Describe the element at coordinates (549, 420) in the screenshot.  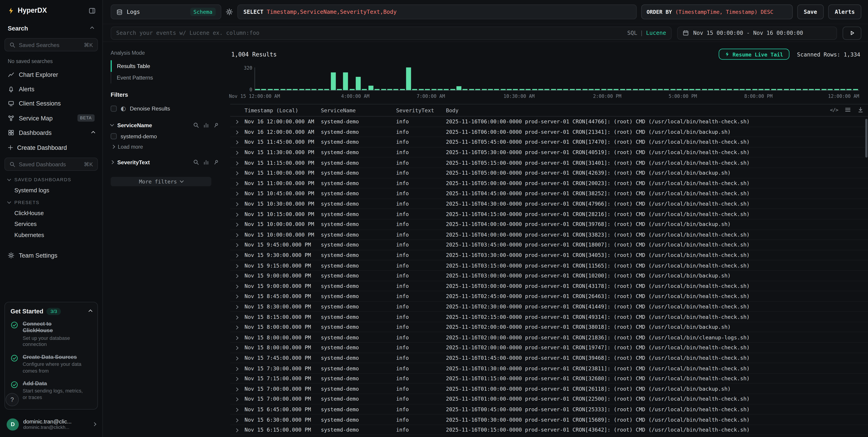
I see `table-row: Nov 15 6:30:00.000 PMsystemd-demoinfo202…` at that location.